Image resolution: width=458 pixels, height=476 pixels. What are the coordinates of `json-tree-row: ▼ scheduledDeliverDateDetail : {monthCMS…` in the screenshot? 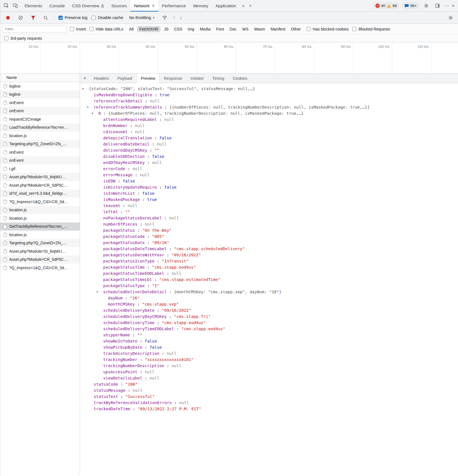 It's located at (269, 292).